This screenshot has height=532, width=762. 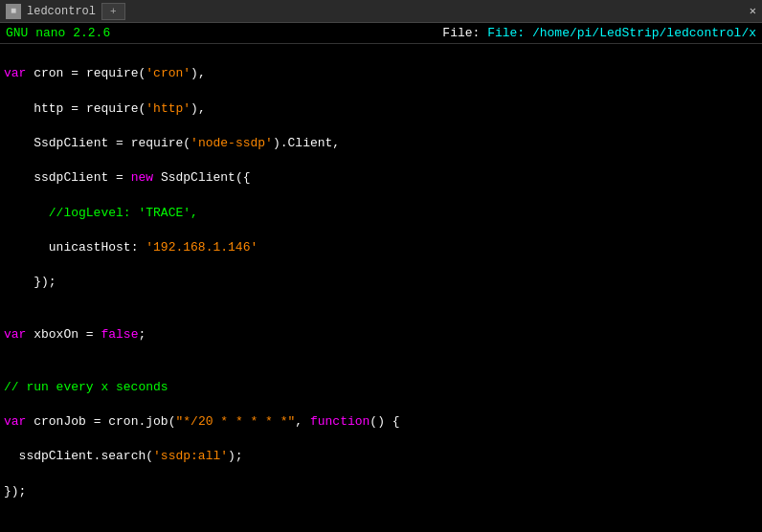 What do you see at coordinates (752, 11) in the screenshot?
I see `close-button: ✕` at bounding box center [752, 11].